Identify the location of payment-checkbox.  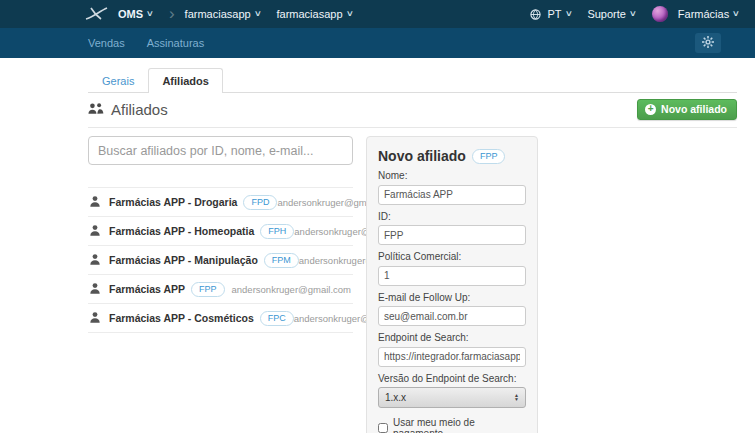
(383, 428).